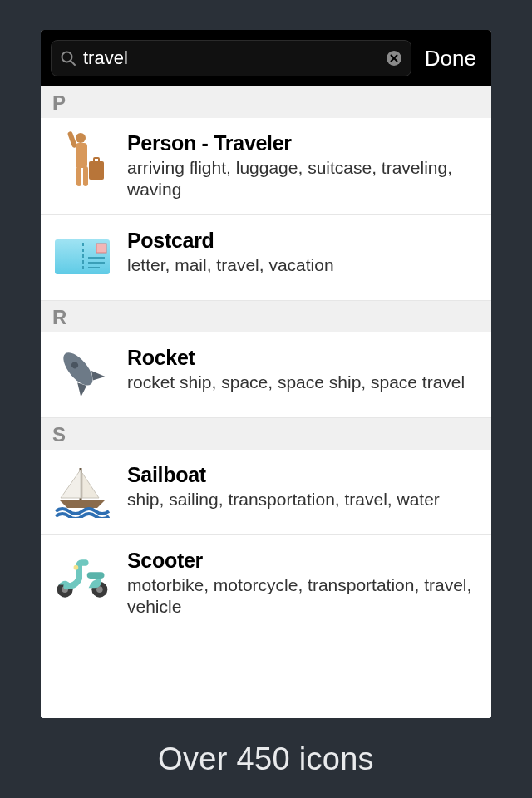  Describe the element at coordinates (266, 102) in the screenshot. I see `section-header-p: P` at that location.